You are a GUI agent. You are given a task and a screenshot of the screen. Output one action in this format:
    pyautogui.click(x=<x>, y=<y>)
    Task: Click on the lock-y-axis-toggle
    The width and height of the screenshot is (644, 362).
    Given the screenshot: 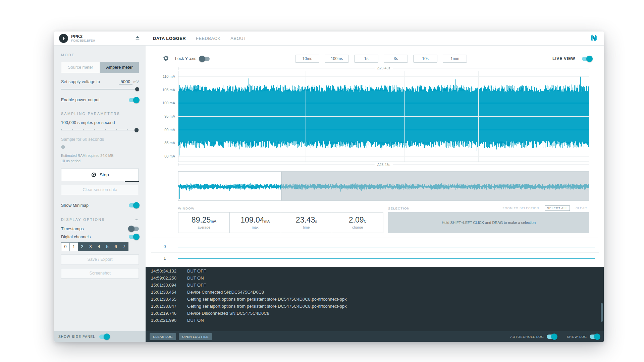 What is the action you would take?
    pyautogui.click(x=205, y=59)
    